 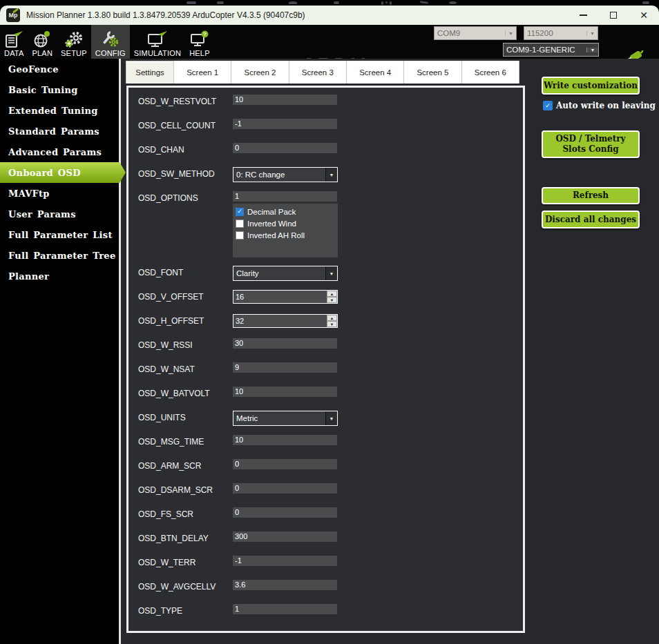 I want to click on param-row: OSD_BTN_DELAY 300, so click(x=330, y=540).